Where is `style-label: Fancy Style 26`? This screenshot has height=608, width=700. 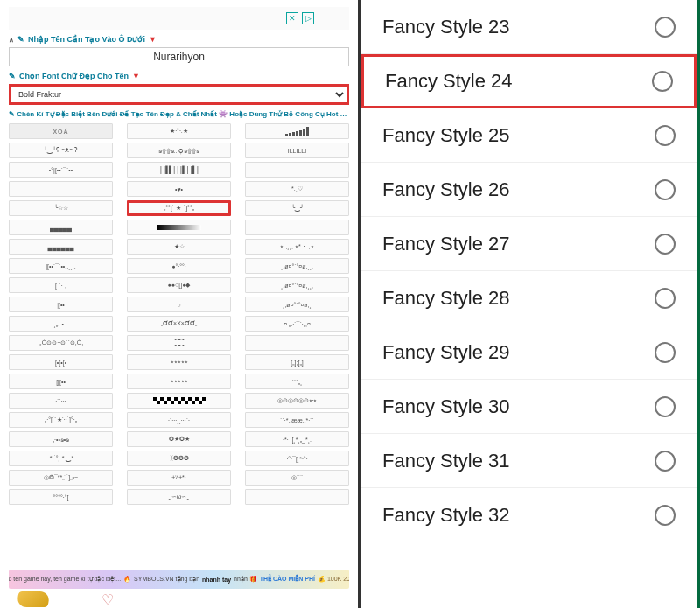
style-label: Fancy Style 26 is located at coordinates (446, 190).